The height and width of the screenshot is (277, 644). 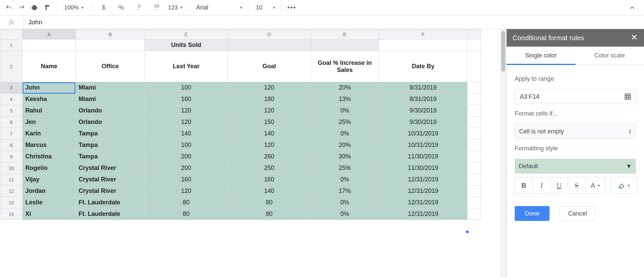 I want to click on column-header-C: C, so click(x=186, y=34).